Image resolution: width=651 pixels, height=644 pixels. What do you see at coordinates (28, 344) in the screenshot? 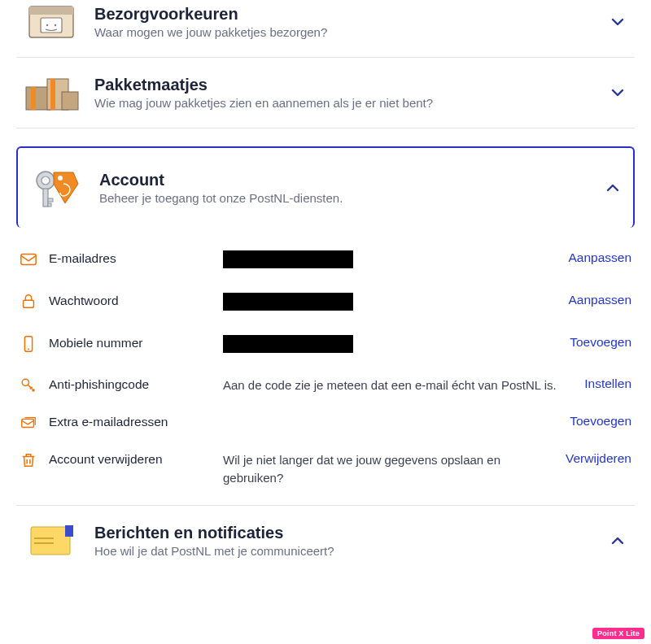
I see `mobile-phone-icon` at bounding box center [28, 344].